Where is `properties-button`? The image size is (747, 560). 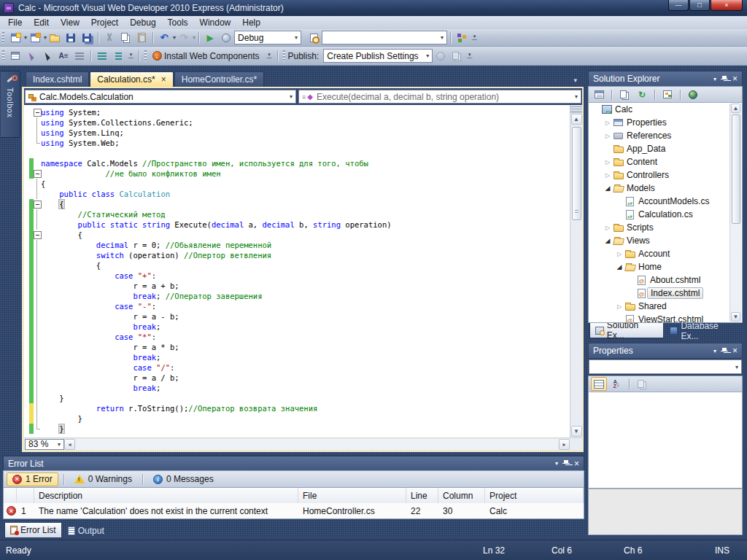
properties-button is located at coordinates (599, 95).